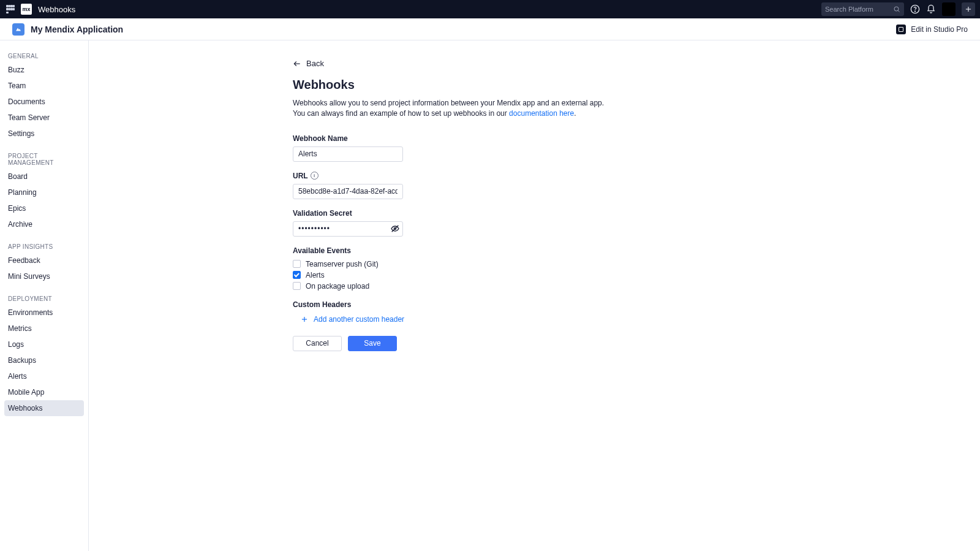 The width and height of the screenshot is (980, 551). Describe the element at coordinates (568, 251) in the screenshot. I see `available-events-label: Available Events` at that location.